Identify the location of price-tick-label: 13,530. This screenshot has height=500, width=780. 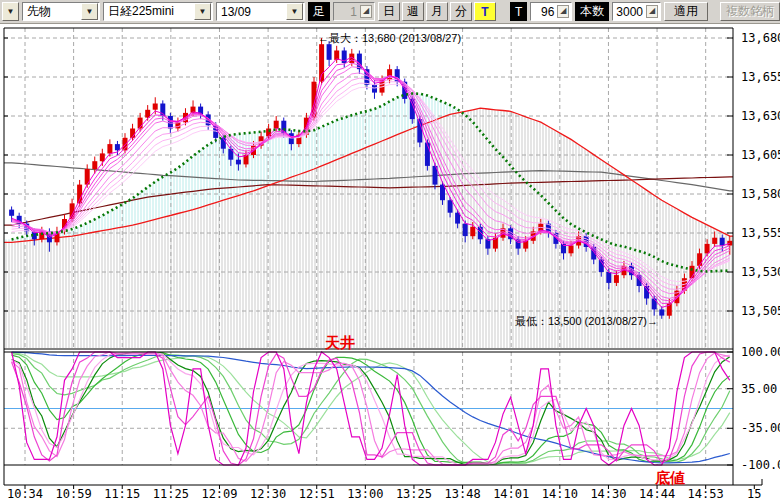
(760, 272).